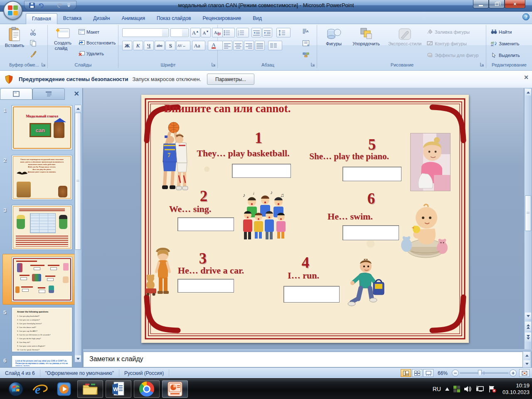 The width and height of the screenshot is (532, 399). Describe the element at coordinates (127, 46) in the screenshot. I see `bold-button: Ж` at that location.